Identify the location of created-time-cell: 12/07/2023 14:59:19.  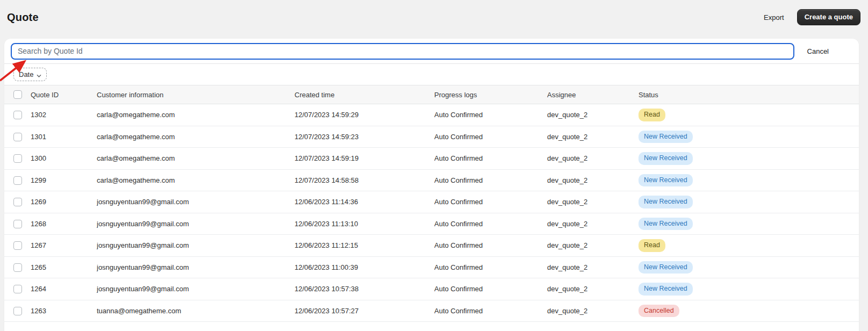
(364, 158).